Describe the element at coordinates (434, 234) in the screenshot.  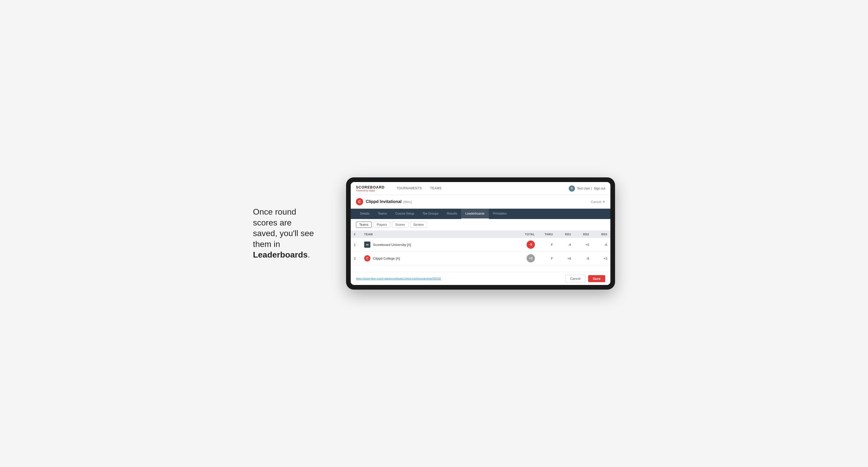
I see `page-wrapper: Once round scores are saved, you'll see …` at that location.